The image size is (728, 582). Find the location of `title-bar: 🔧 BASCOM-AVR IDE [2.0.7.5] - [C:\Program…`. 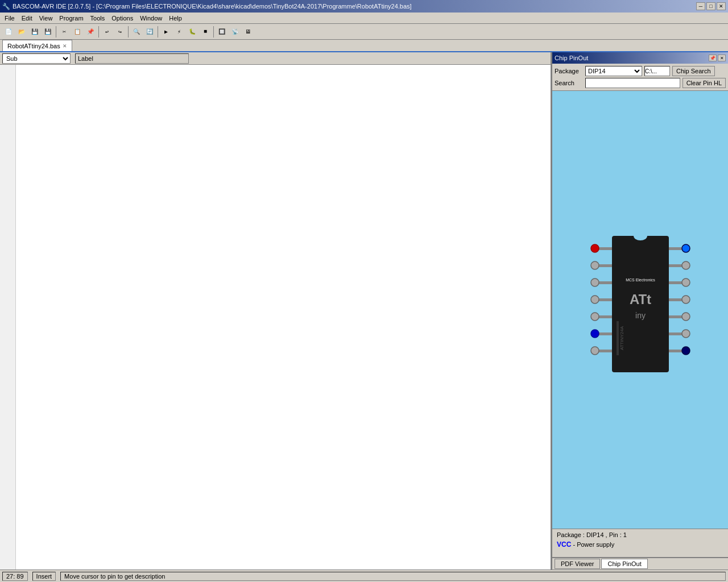

title-bar: 🔧 BASCOM-AVR IDE [2.0.7.5] - [C:\Program… is located at coordinates (364, 6).